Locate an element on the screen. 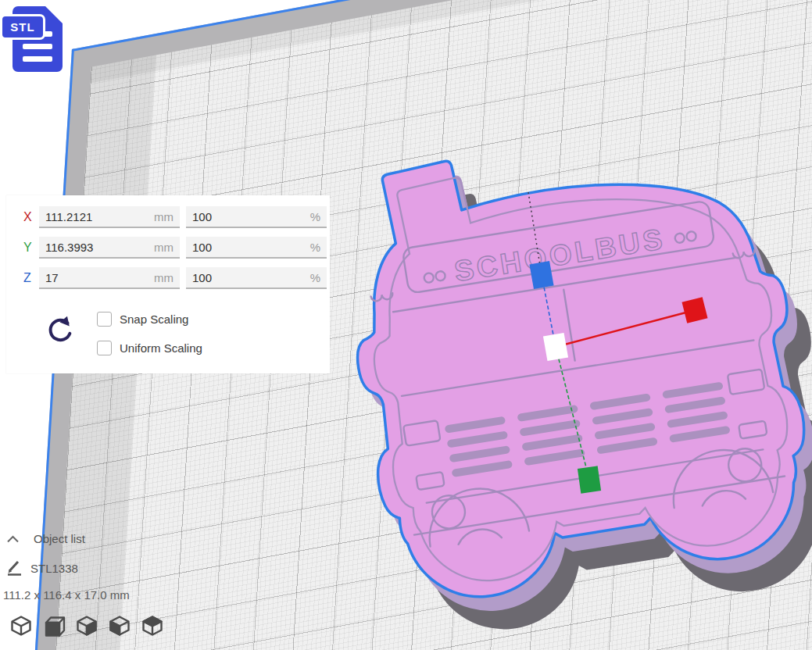  rotate-ccw-icon is located at coordinates (59, 330).